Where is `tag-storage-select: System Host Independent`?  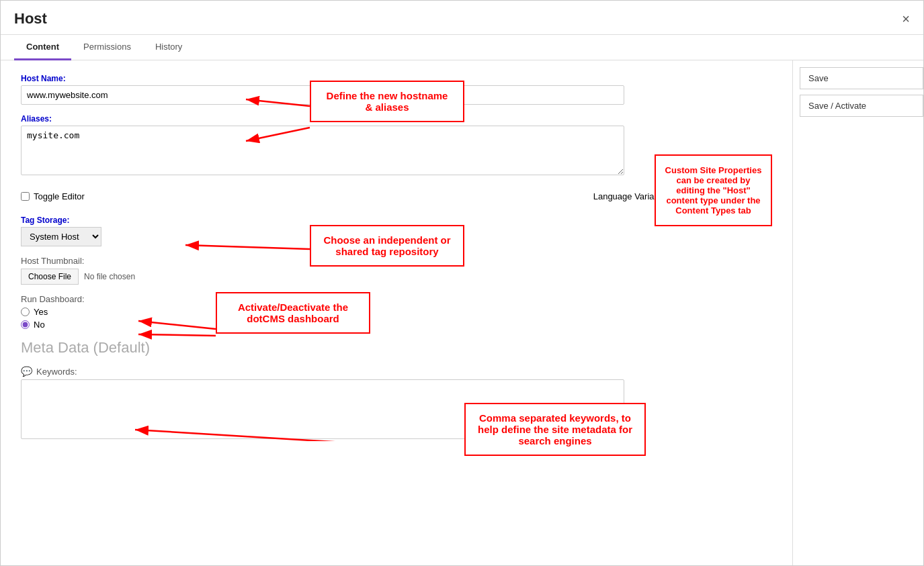
tag-storage-select: System Host Independent is located at coordinates (61, 236).